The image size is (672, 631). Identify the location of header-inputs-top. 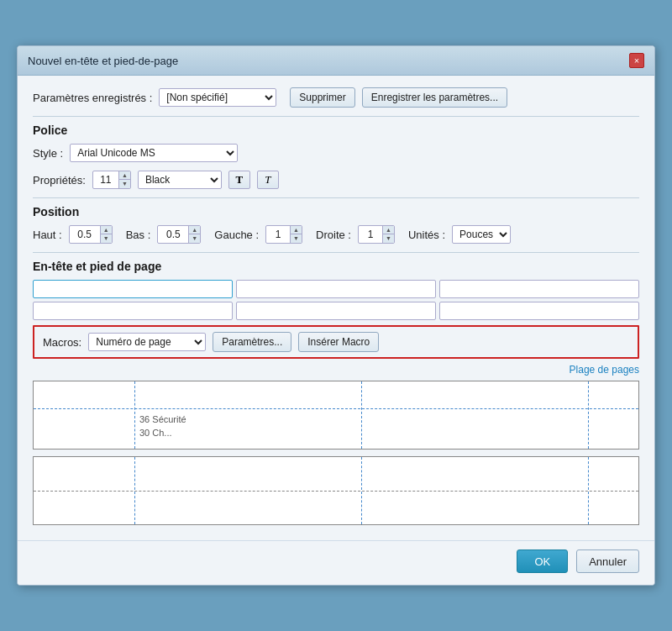
(336, 289).